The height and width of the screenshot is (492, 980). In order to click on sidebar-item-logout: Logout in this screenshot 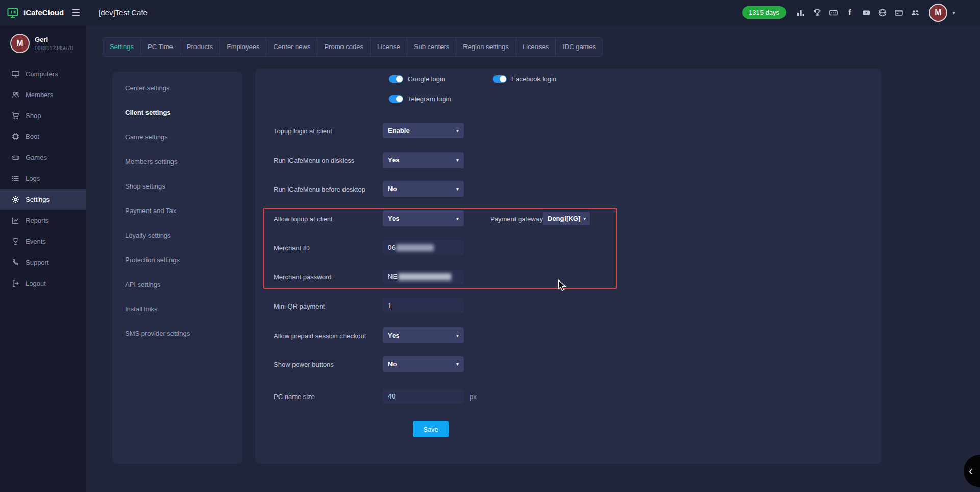, I will do `click(43, 283)`.